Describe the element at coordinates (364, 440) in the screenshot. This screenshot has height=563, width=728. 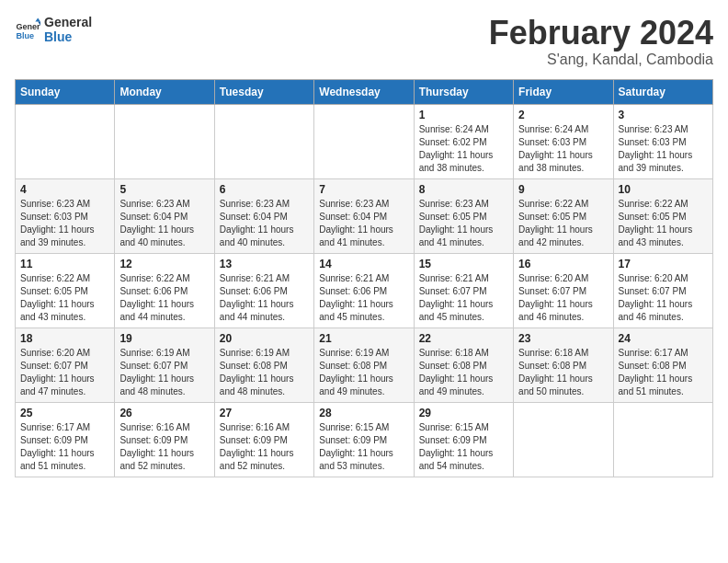
I see `calendar-week-5: 25Sunrise: 6:17 AM Sunset: 6:09 PM Dayli…` at that location.